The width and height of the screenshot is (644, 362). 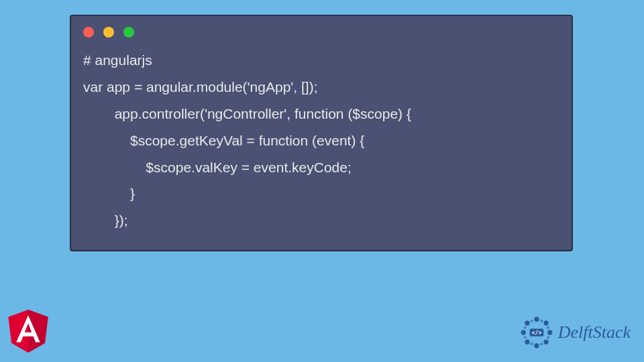 I want to click on angular-logo-icon, so click(x=28, y=331).